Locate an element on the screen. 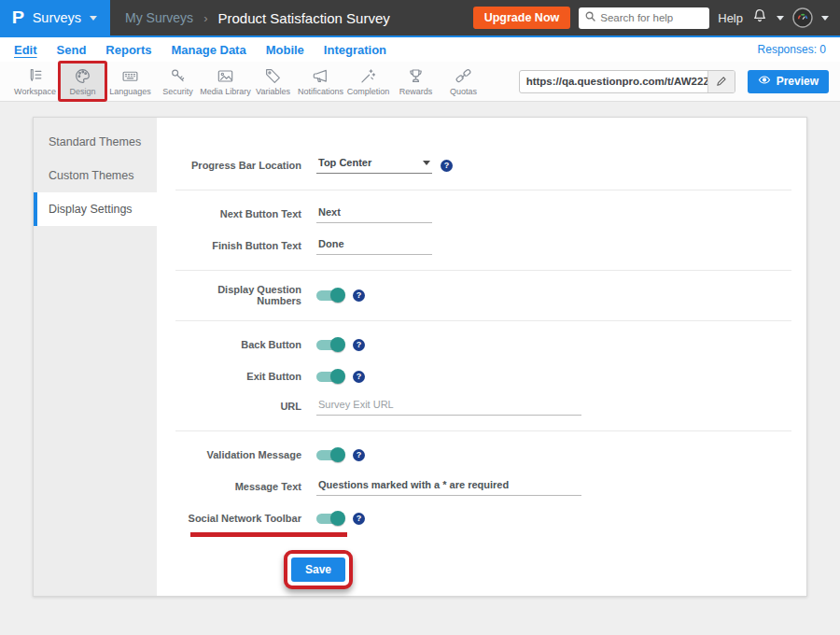 This screenshot has height=635, width=840. finish-button-text-input is located at coordinates (374, 246).